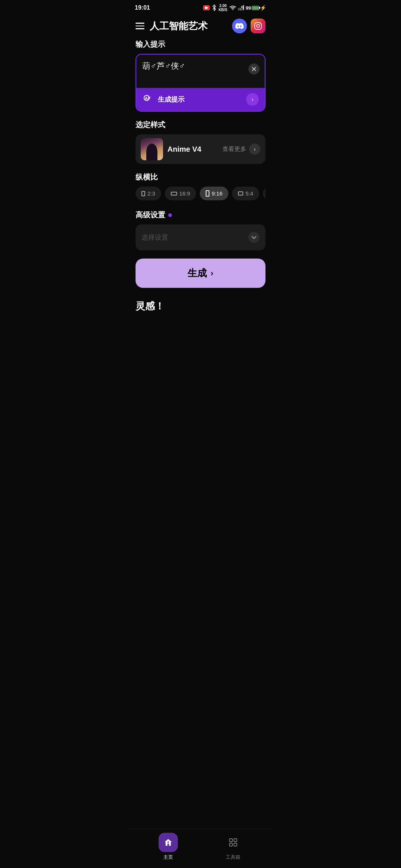 The height and width of the screenshot is (868, 401). Describe the element at coordinates (200, 125) in the screenshot. I see `style-section-label: 选定样式` at that location.